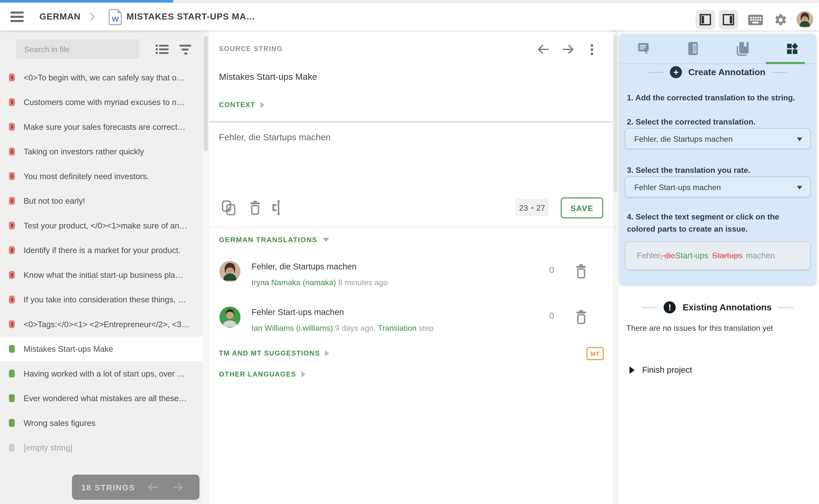 Image resolution: width=819 pixels, height=504 pixels. Describe the element at coordinates (77, 49) in the screenshot. I see `search-box` at that location.